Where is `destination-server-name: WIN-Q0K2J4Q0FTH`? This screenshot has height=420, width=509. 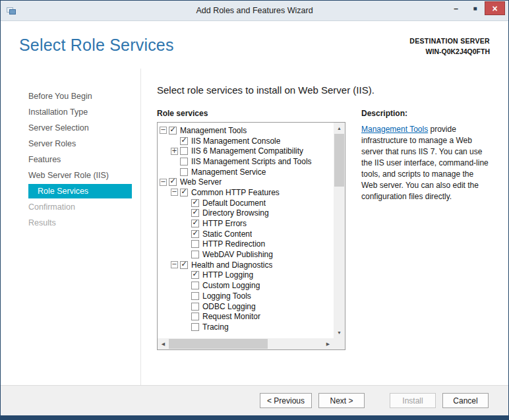
destination-server-name: WIN-Q0K2J4Q0FTH is located at coordinates (450, 51).